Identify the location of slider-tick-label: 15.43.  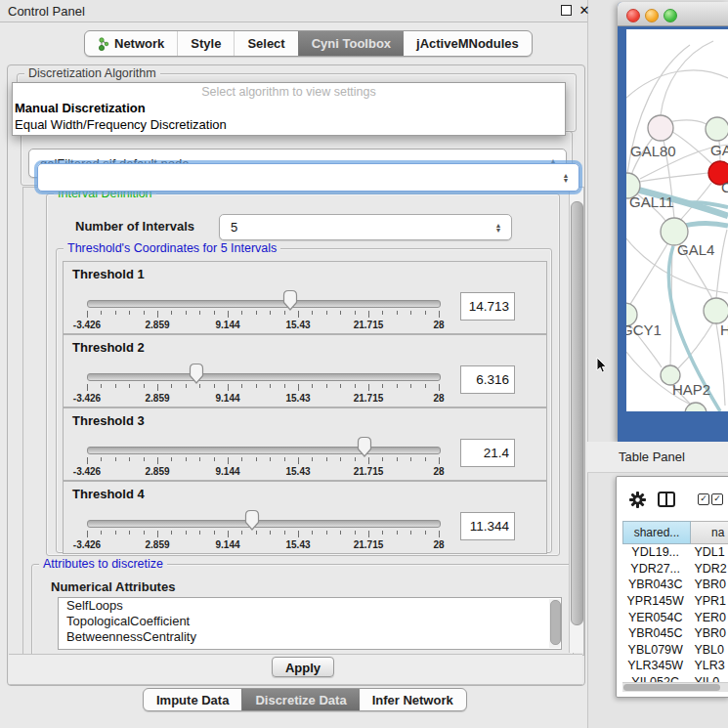
(297, 545).